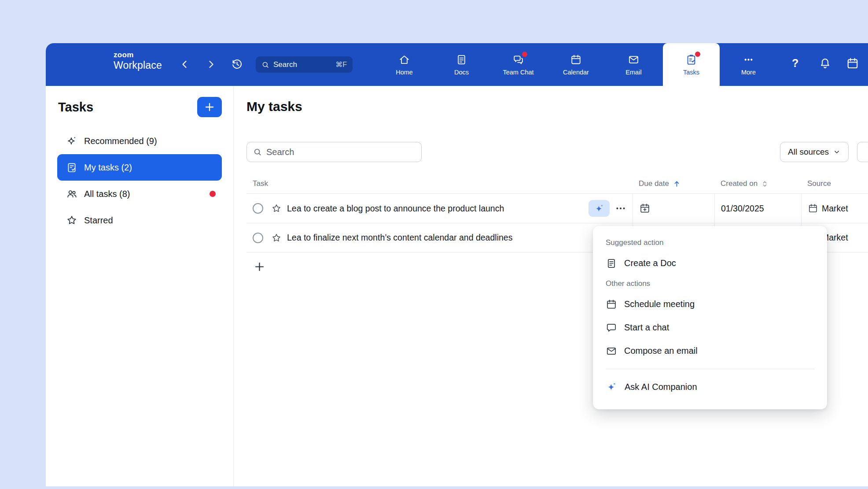 This screenshot has height=489, width=868. Describe the element at coordinates (211, 64) in the screenshot. I see `forward-button` at that location.